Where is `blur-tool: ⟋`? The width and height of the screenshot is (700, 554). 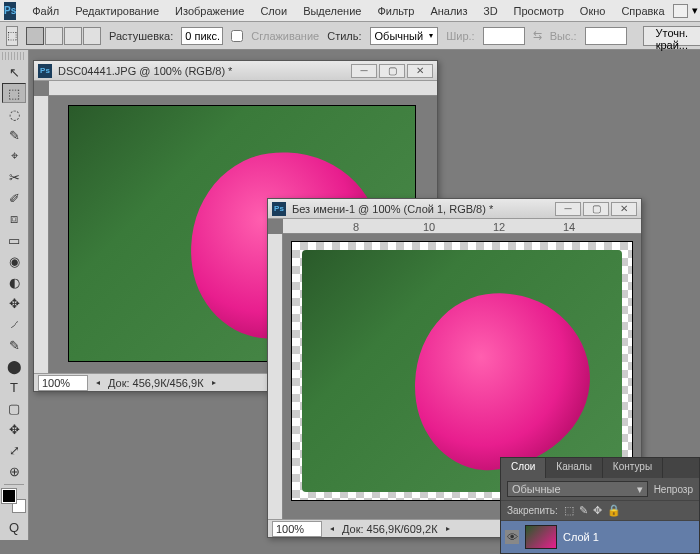
blur-tool: ⟋ is located at coordinates (14, 324).